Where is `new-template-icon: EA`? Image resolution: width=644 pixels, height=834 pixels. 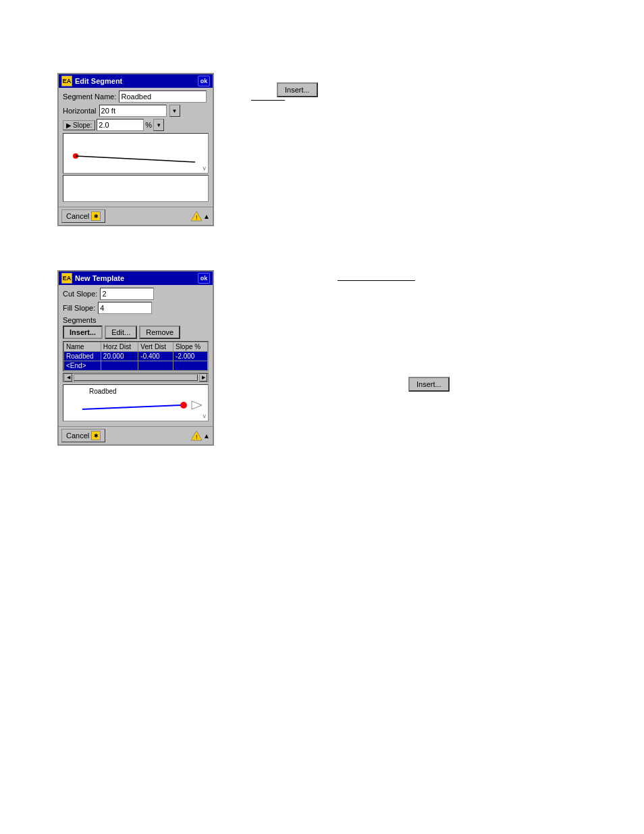
new-template-icon: EA is located at coordinates (67, 278).